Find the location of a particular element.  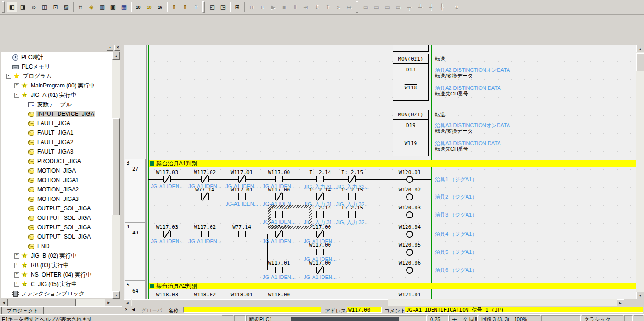

mov-instruction-block: MOV(021)D19W119 is located at coordinates (411, 133).